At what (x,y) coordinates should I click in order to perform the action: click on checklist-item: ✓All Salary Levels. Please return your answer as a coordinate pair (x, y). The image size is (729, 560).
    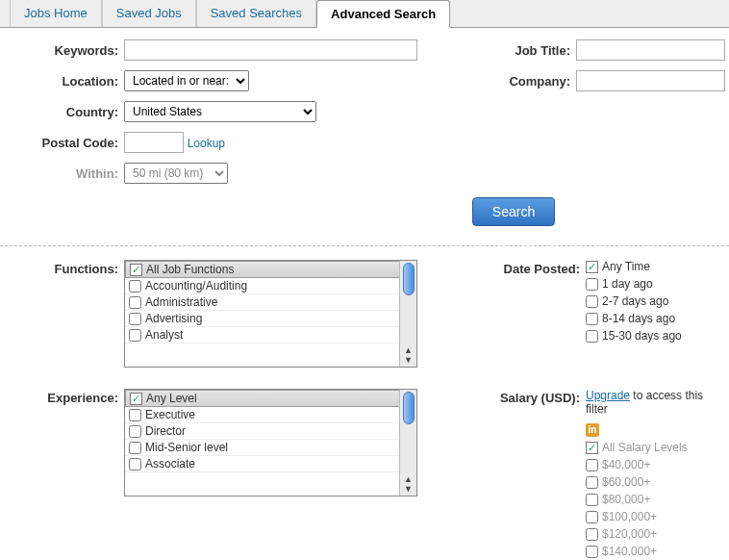
    Looking at the image, I should click on (654, 447).